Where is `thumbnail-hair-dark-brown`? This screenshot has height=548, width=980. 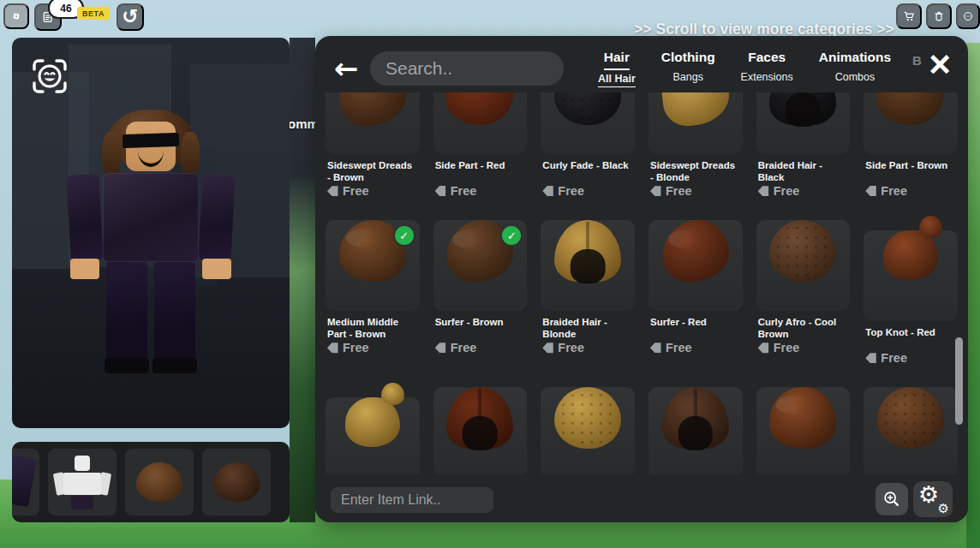 thumbnail-hair-dark-brown is located at coordinates (236, 482).